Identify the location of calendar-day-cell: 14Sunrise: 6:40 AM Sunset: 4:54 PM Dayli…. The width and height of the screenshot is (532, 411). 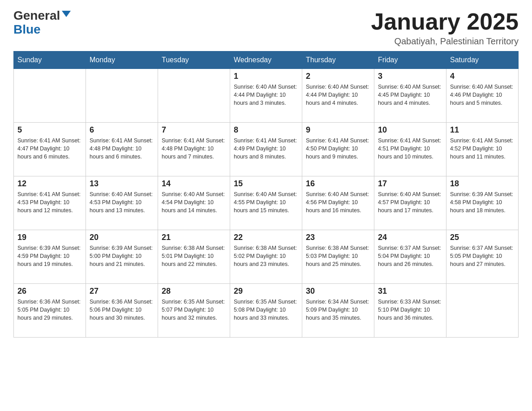
(194, 203).